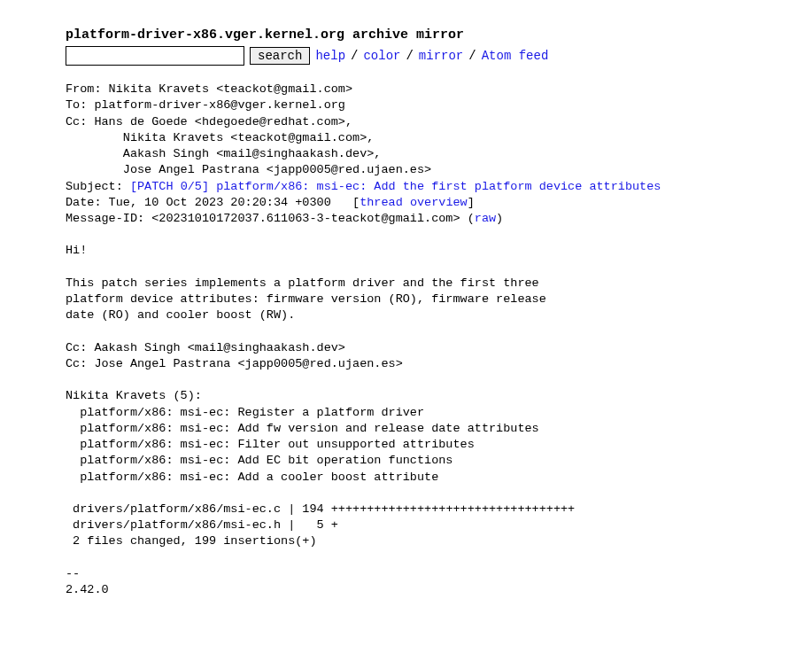 This screenshot has width=812, height=669. I want to click on body-line: This patch series implements a platform …, so click(303, 284).